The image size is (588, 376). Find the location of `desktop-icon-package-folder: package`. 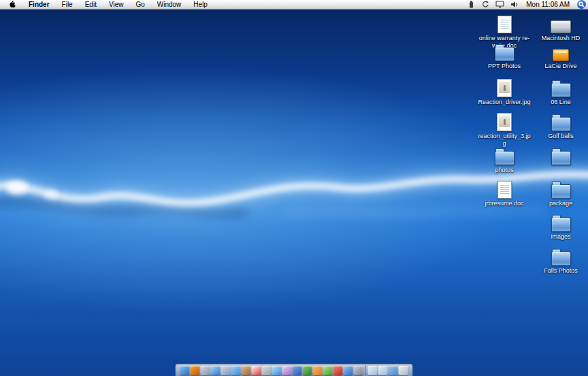

desktop-icon-package-folder: package is located at coordinates (560, 194).